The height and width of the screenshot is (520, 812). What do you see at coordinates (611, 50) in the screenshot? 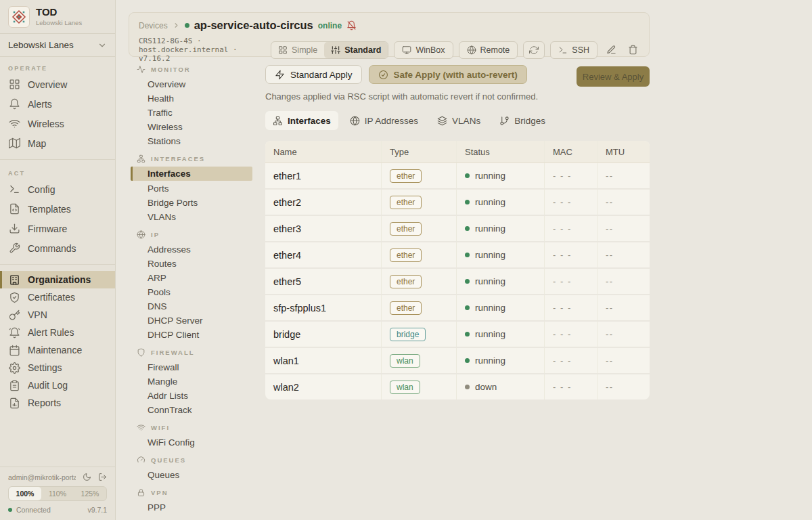
I see `pencil-button` at bounding box center [611, 50].